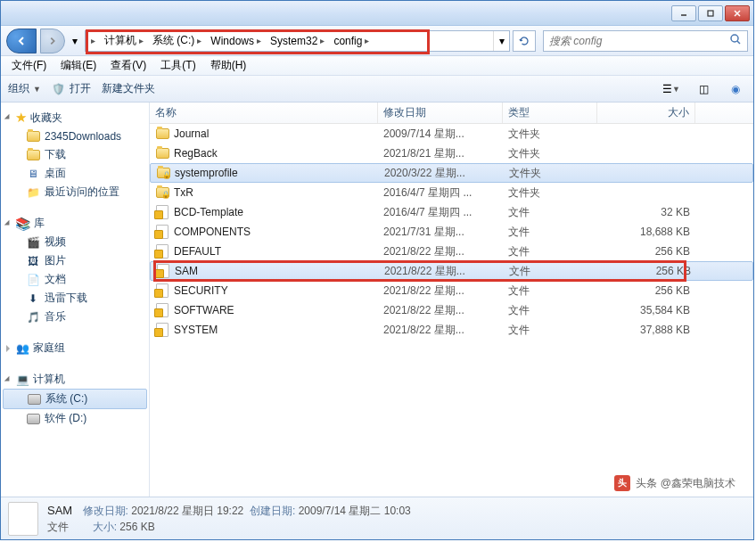 The image size is (756, 542). What do you see at coordinates (735, 41) in the screenshot?
I see `search-icon` at bounding box center [735, 41].